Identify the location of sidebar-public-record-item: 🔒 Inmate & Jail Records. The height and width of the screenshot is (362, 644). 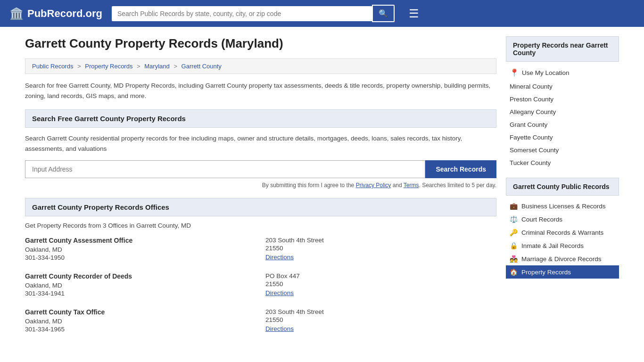
(562, 246).